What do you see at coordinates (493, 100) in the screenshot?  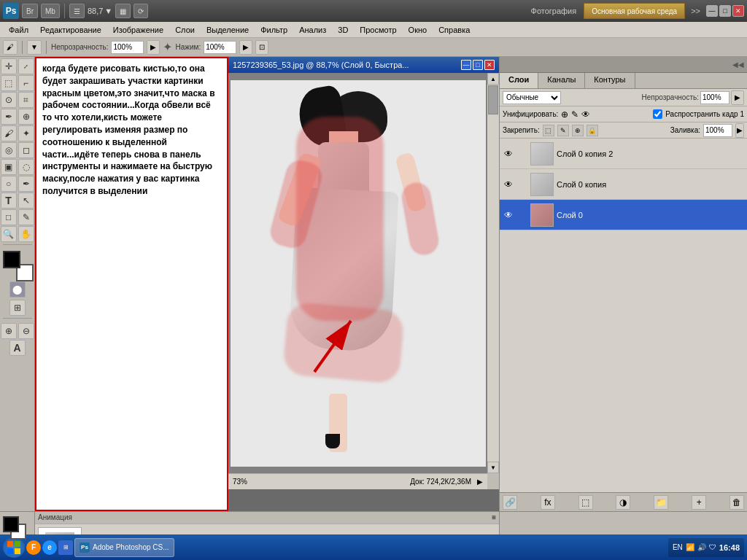 I see `scroll-thumb` at bounding box center [493, 100].